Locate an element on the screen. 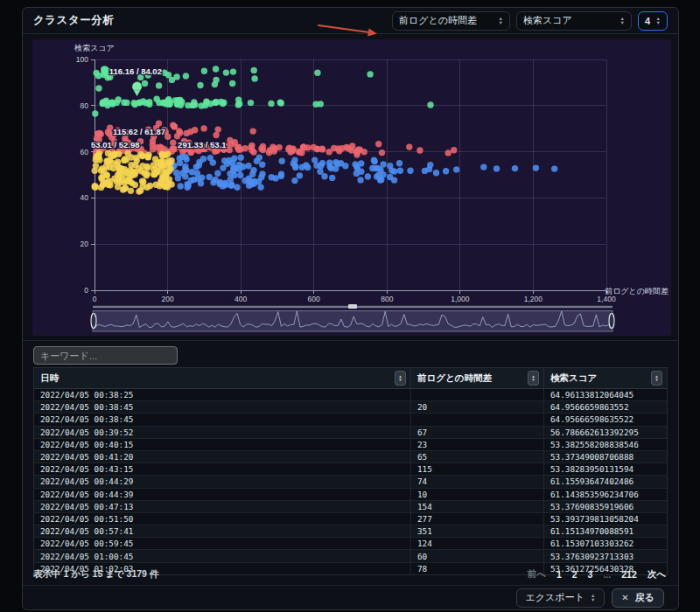 The image size is (700, 612). svg-text: 200 is located at coordinates (167, 299).